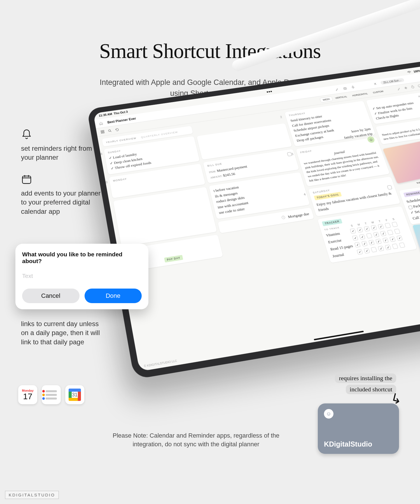 The image size is (420, 504). I want to click on tracker-card: TRACKER TO TRACK SMTWTFS Vitamins Exerci…, so click(367, 234).